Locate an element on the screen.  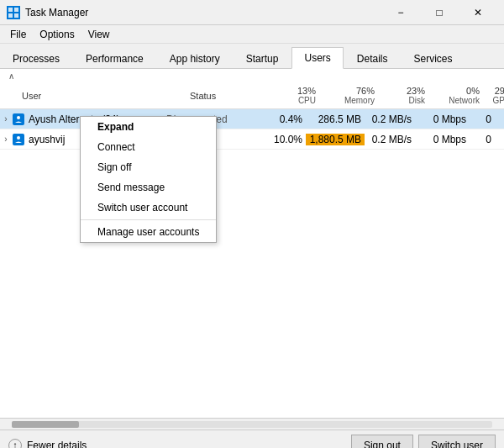
table-row: › Ayush Alternate (34) Disconnected 0.4%… is located at coordinates (252, 119).